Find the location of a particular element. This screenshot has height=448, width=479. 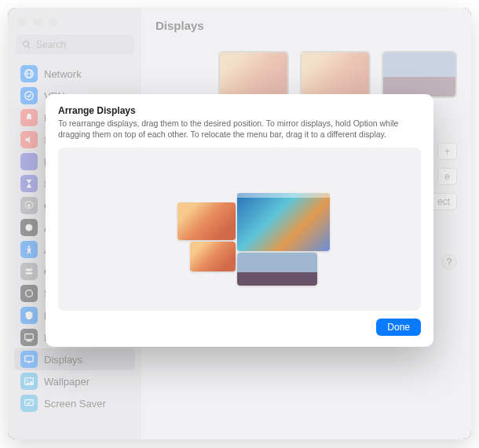

vpn-icon is located at coordinates (29, 96).